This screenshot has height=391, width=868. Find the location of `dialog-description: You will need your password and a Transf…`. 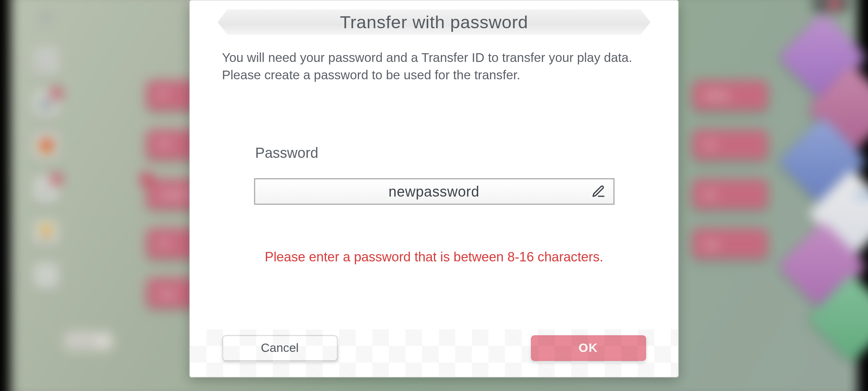

dialog-description: You will need your password and a Transf… is located at coordinates (434, 67).